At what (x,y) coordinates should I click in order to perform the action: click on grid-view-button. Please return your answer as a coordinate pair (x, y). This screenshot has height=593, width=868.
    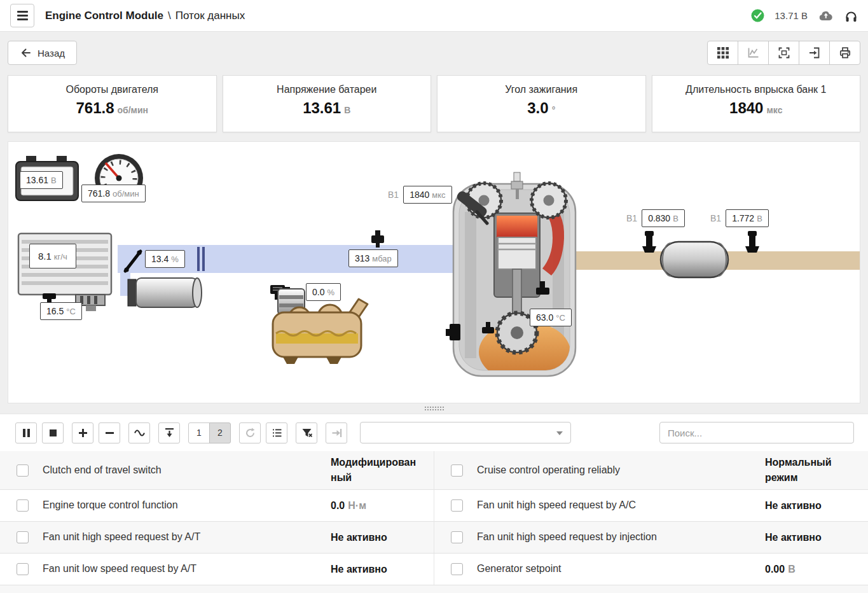
    Looking at the image, I should click on (722, 53).